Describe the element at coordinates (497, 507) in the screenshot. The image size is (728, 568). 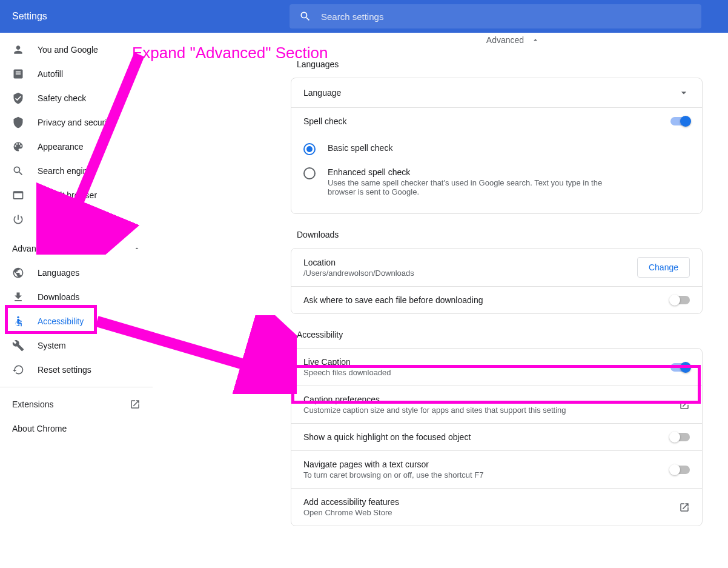
I see `add-features-row: Add accessibility features Open Chrome W…` at that location.